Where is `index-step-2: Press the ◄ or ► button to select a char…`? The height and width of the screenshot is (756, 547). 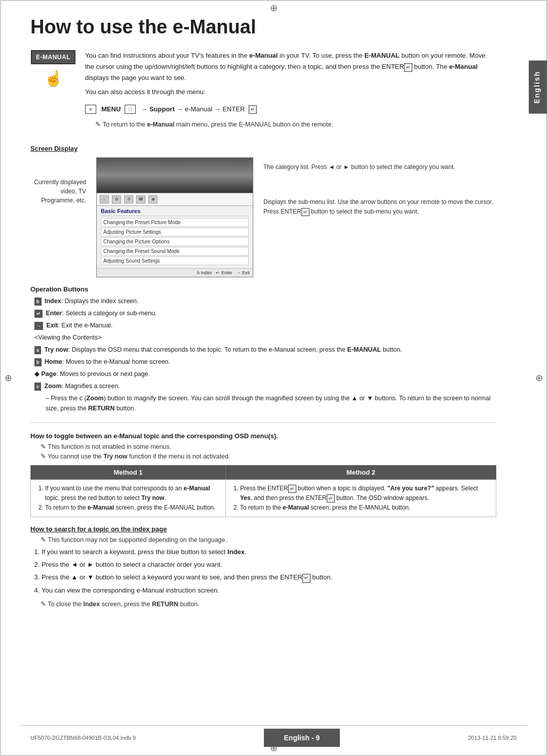
index-step-2: Press the ◄ or ► button to select a char… is located at coordinates (269, 565).